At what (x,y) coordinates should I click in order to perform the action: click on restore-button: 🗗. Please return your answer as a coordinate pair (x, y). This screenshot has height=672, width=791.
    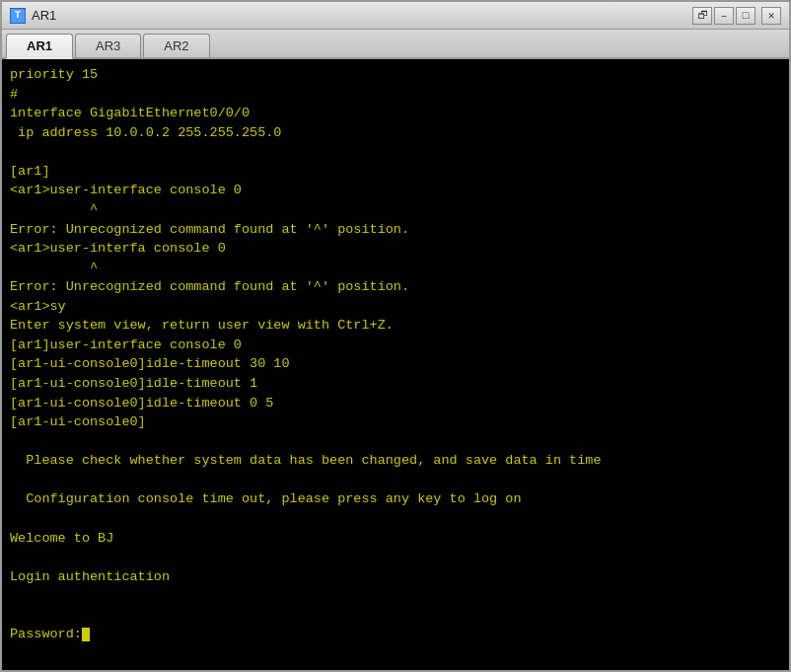
    Looking at the image, I should click on (702, 16).